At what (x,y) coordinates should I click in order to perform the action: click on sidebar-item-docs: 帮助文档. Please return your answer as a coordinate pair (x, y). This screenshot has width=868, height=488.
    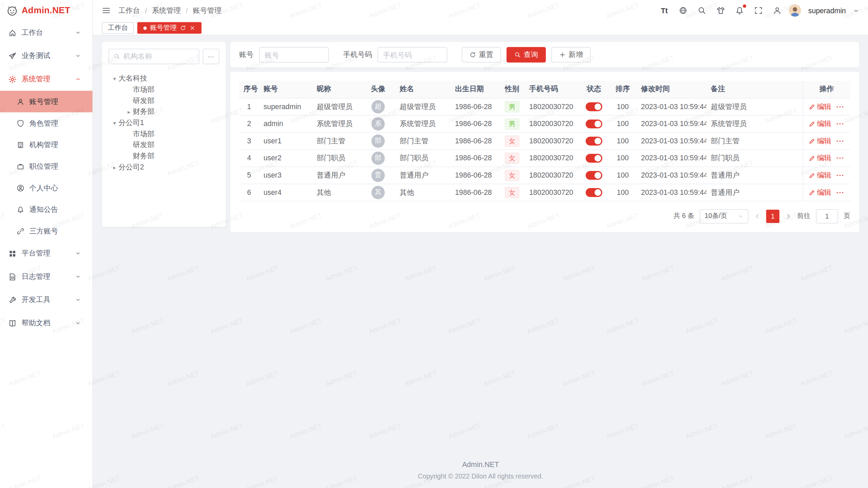
    Looking at the image, I should click on (46, 323).